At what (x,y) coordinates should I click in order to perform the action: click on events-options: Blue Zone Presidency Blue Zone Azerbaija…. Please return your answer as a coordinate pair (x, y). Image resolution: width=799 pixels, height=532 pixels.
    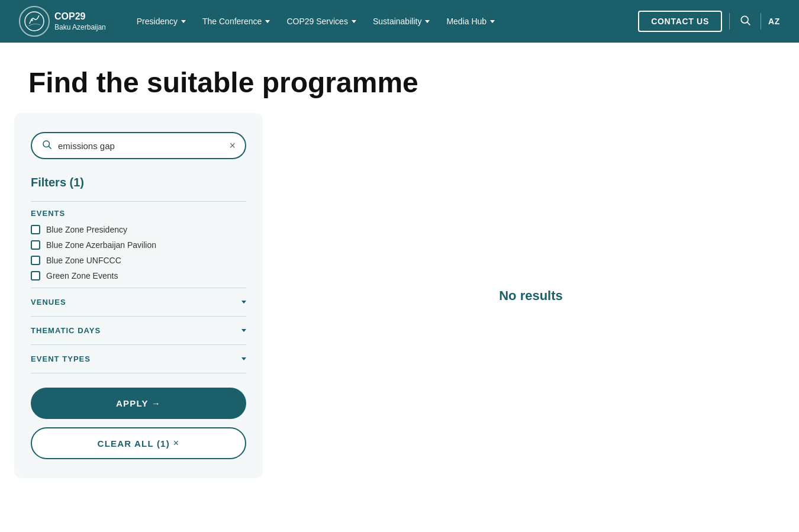
    Looking at the image, I should click on (138, 253).